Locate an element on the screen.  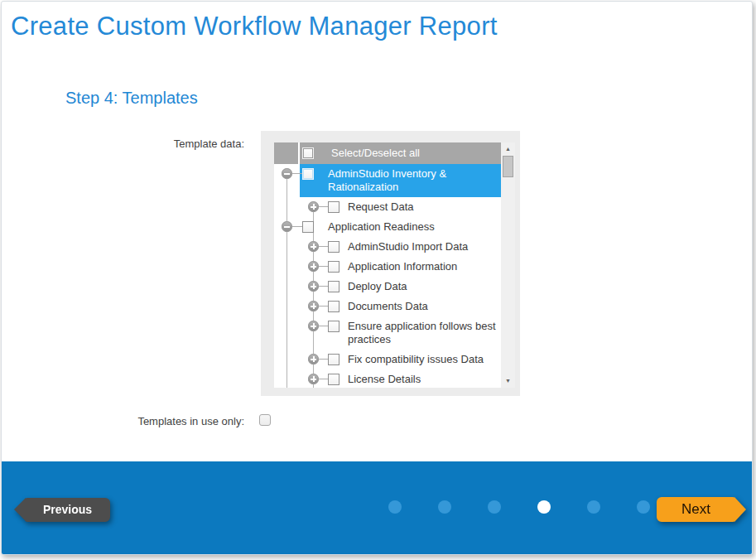
tree-item: Request Data is located at coordinates (401, 207).